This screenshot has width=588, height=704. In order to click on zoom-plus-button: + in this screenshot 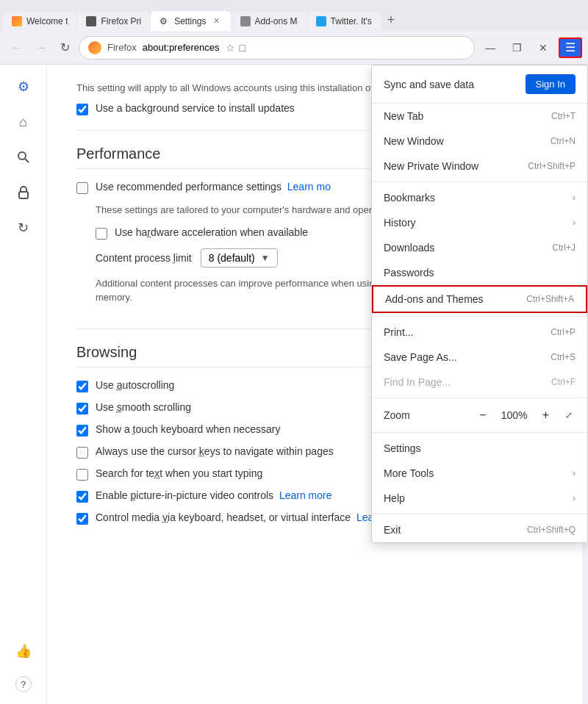, I will do `click(545, 415)`.